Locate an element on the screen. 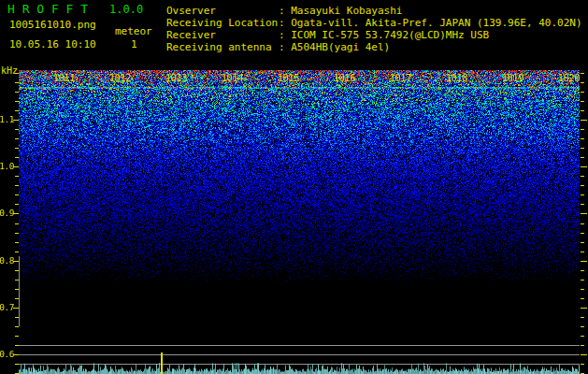 The image size is (588, 374). freq-tick-label: 1.1 is located at coordinates (7, 120).